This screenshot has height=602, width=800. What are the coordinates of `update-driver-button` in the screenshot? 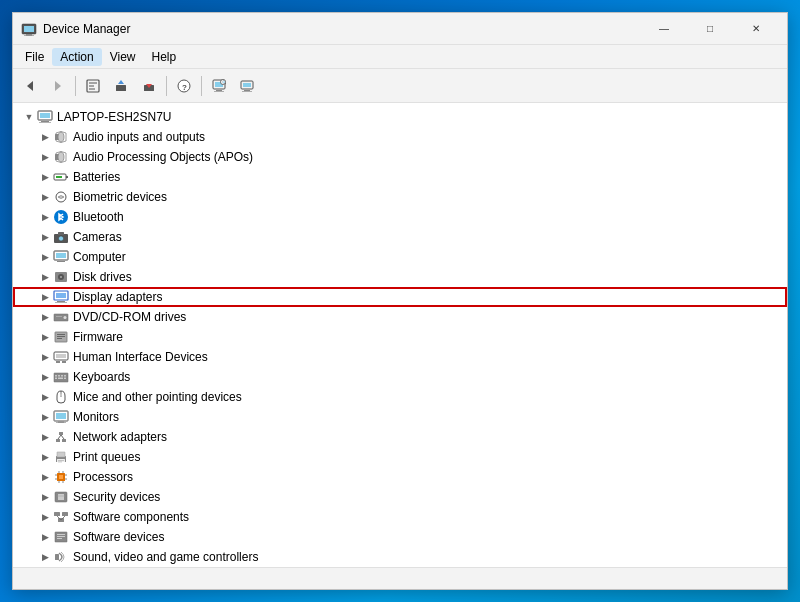 It's located at (121, 86).